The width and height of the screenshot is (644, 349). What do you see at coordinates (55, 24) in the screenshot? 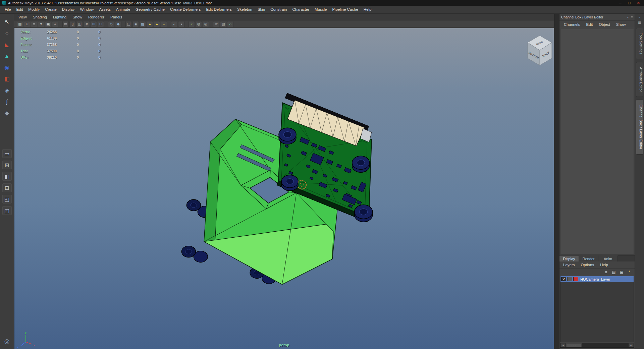
I see `pan-zoom-icon: +` at bounding box center [55, 24].